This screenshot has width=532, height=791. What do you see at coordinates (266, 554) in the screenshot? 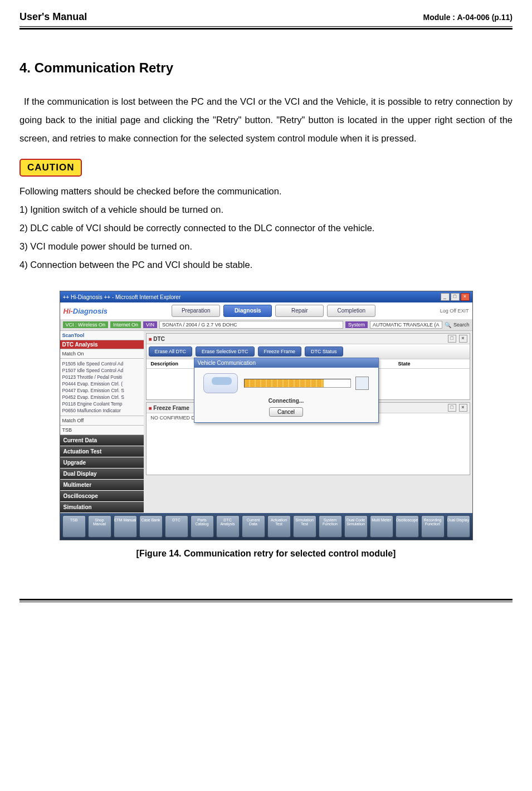
I see `figure-caption: [Figure 14. Communication retry for sele…` at bounding box center [266, 554].